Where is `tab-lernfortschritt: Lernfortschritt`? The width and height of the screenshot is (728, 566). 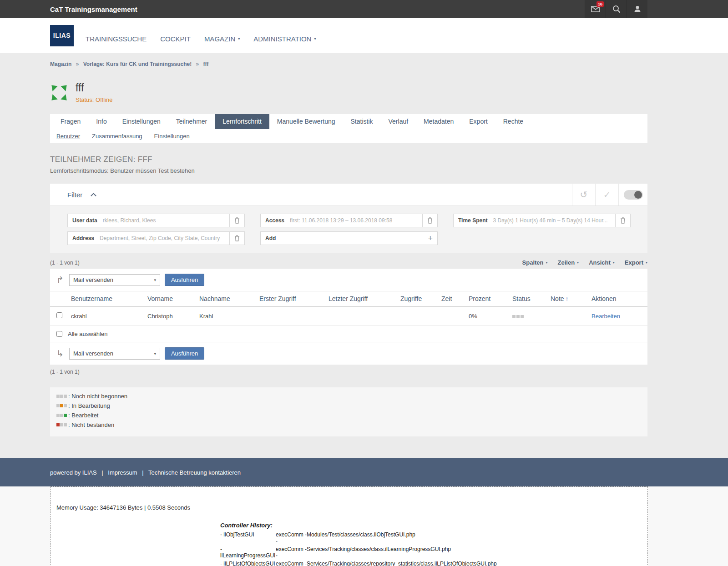
tab-lernfortschritt: Lernfortschritt is located at coordinates (242, 122).